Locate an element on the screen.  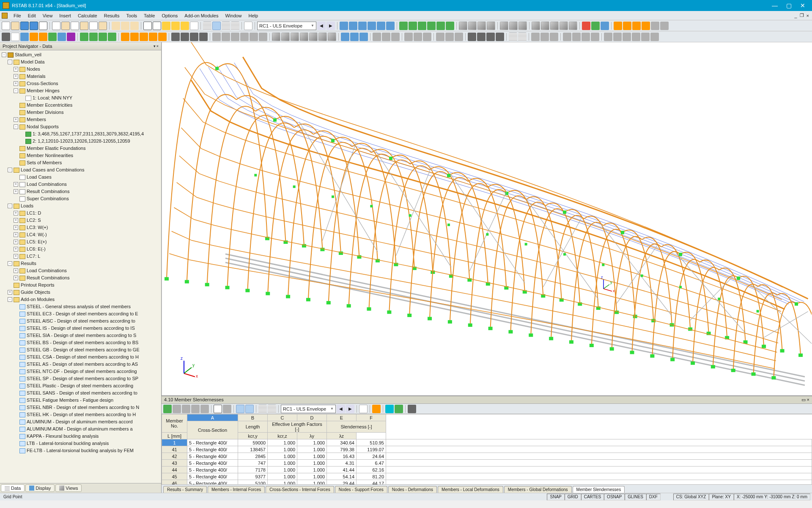
diagram-4-icon is located at coordinates (441, 26).